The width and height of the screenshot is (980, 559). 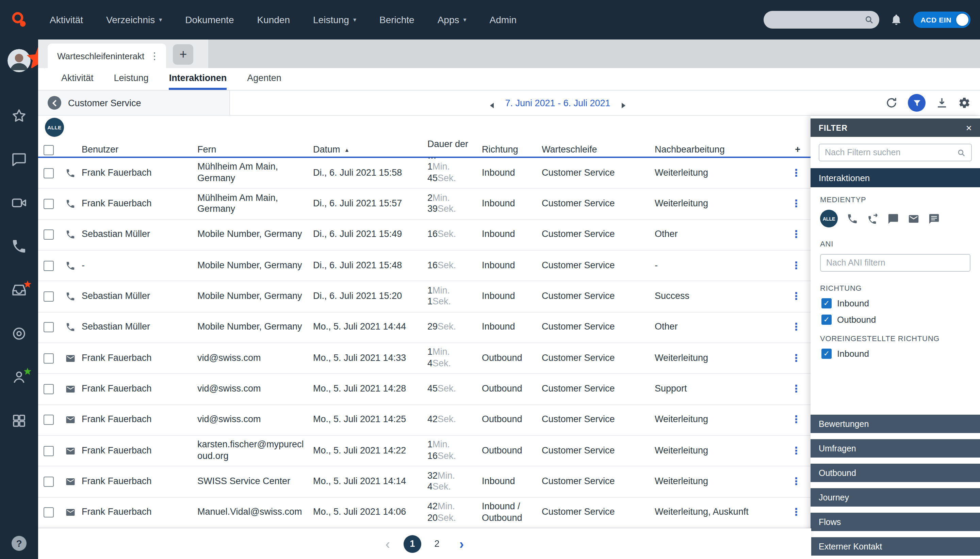 I want to click on refresh-icon, so click(x=891, y=103).